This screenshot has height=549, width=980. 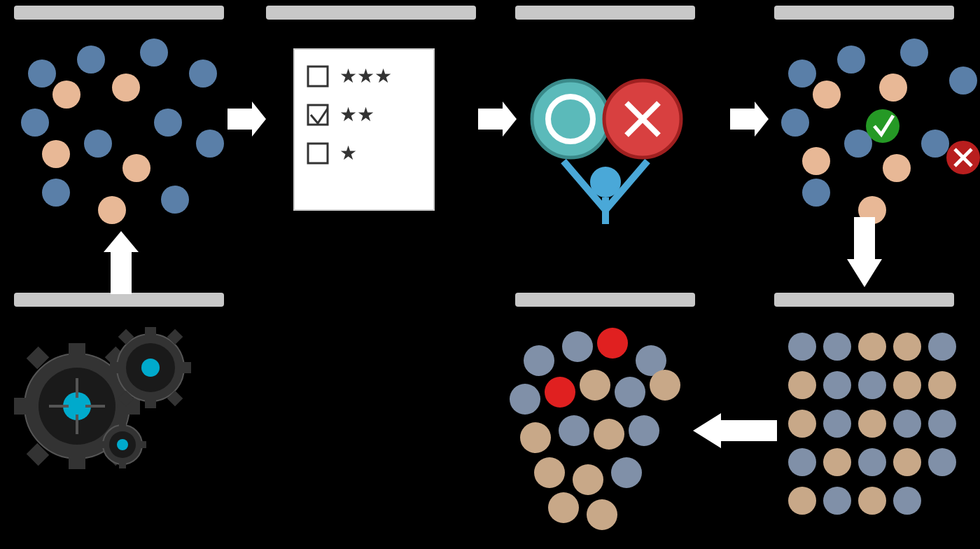 I want to click on arrow-term-to-sel, so click(x=749, y=119).